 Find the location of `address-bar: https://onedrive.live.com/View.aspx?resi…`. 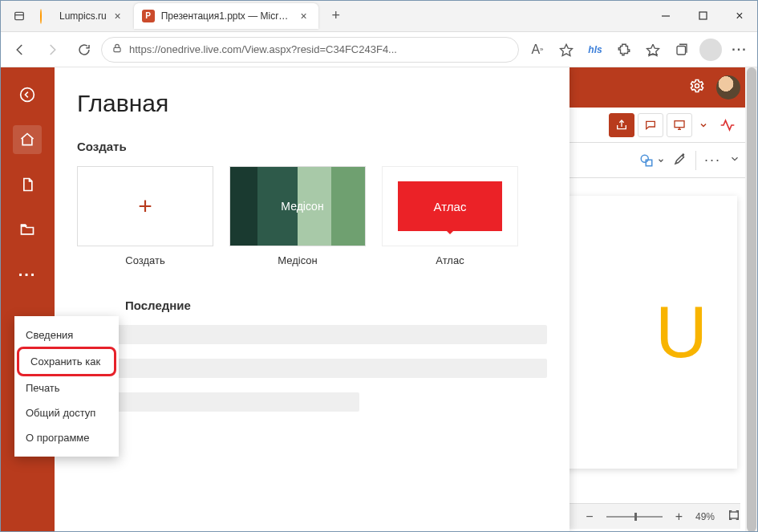

address-bar: https://onedrive.live.com/View.aspx?resi… is located at coordinates (310, 50).